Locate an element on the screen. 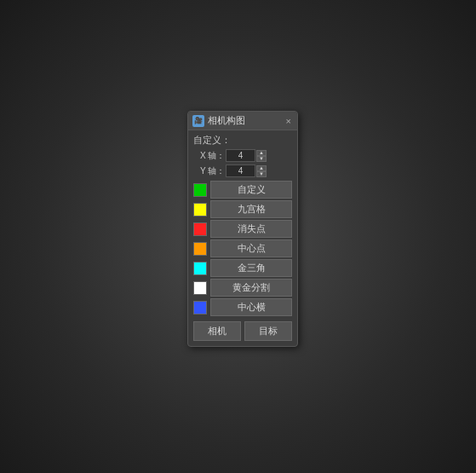 The image size is (476, 473). y-spinner-up: ▲ is located at coordinates (261, 169).